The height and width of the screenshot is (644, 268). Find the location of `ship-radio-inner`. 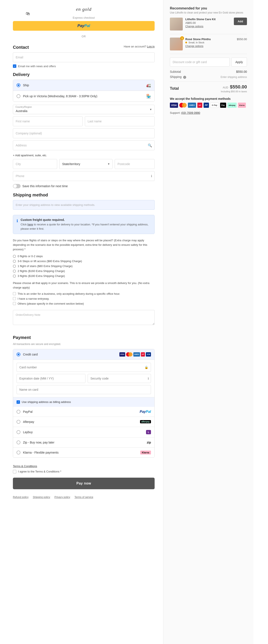

ship-radio-inner is located at coordinates (18, 85).